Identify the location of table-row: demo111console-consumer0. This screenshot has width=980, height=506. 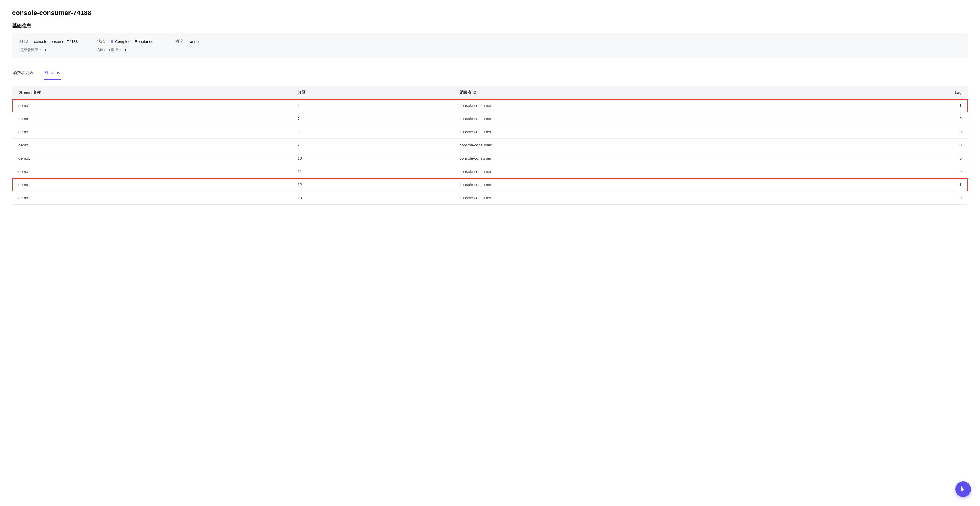
(490, 172).